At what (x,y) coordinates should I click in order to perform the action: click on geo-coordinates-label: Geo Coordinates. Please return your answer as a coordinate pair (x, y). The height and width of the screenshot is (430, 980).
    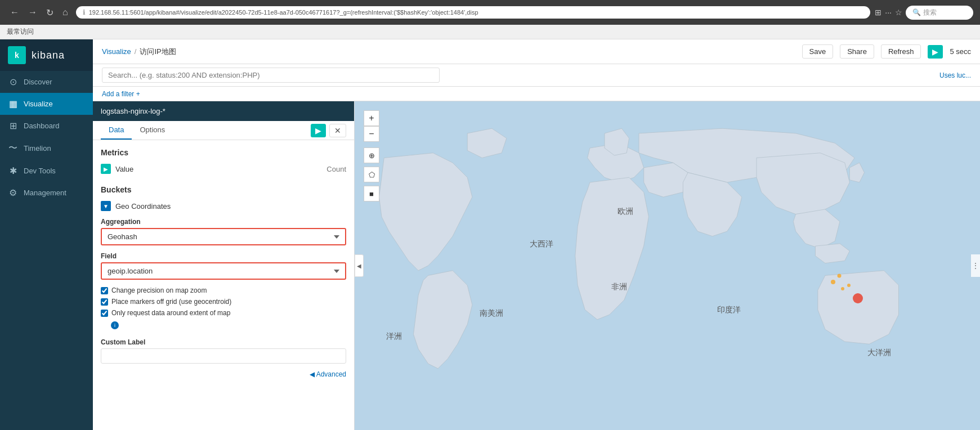
    Looking at the image, I should click on (143, 206).